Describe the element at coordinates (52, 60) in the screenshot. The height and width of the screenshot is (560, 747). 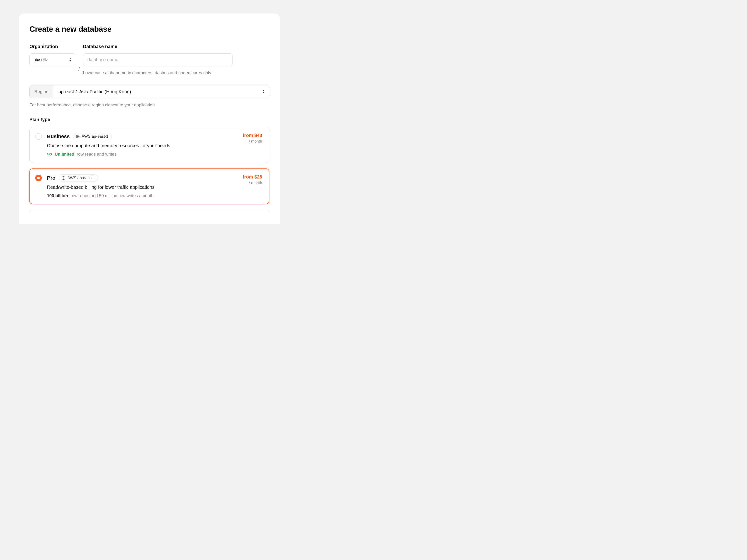
I see `organization-select: pixsellz` at that location.